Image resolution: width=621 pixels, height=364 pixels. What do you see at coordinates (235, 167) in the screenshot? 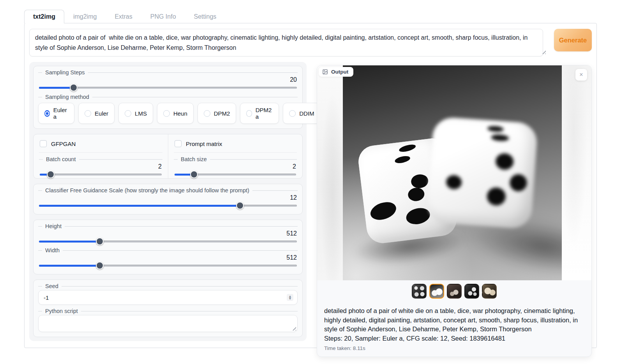
I see `batch-size-value: 2` at bounding box center [235, 167].